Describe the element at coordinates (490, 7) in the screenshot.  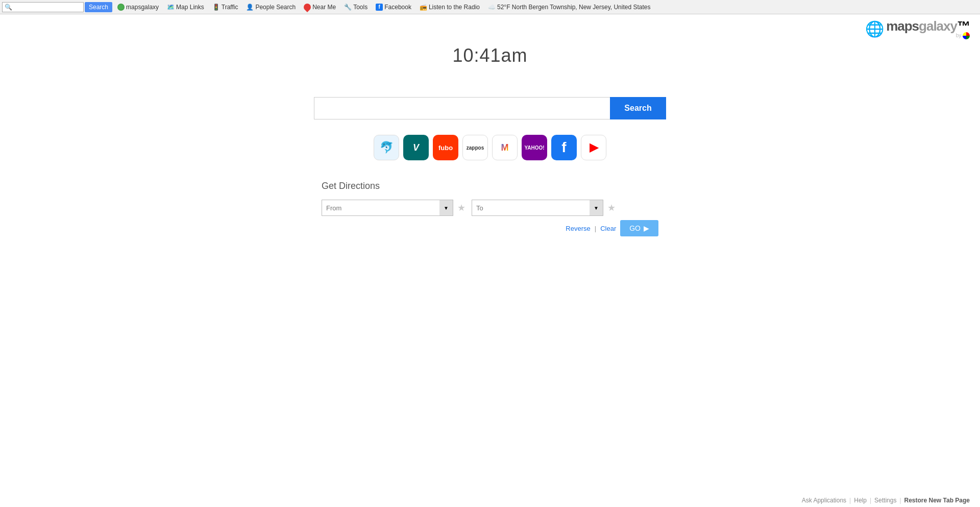
I see `topbar: Search mapsgalaxy 🗺️ Map Links 🚦 Traffic…` at that location.